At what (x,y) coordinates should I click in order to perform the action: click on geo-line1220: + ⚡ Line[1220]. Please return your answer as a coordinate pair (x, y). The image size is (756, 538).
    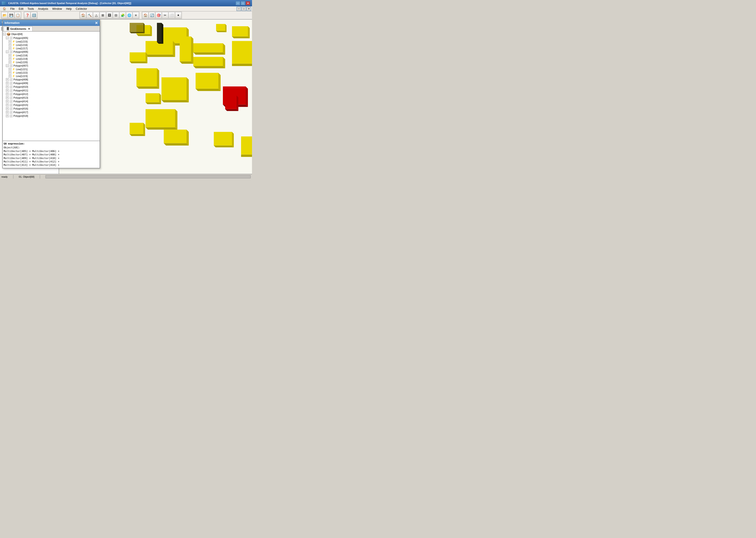
    Looking at the image, I should click on (51, 62).